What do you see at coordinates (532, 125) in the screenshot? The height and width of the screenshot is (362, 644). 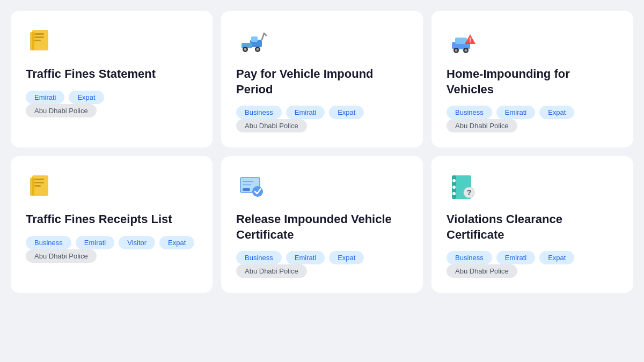 I see `home-impounding-tags-row2: Abu Dhabi Police` at bounding box center [532, 125].